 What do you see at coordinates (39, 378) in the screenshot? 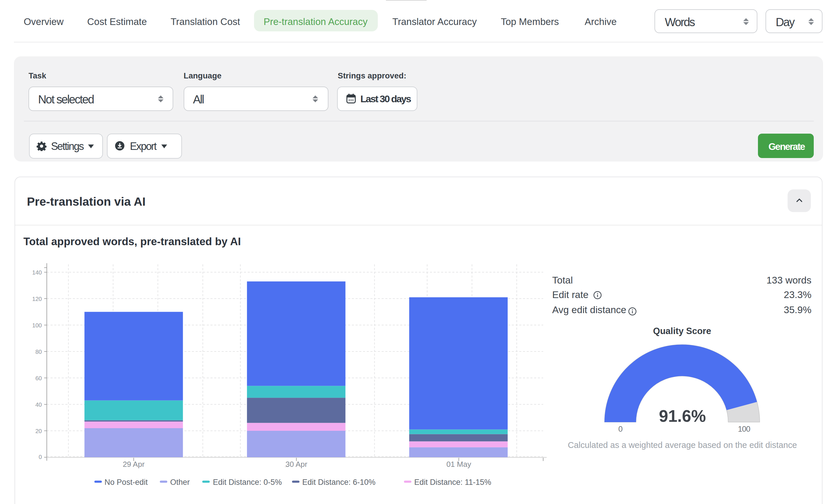
I see `svg-text: 60` at bounding box center [39, 378].